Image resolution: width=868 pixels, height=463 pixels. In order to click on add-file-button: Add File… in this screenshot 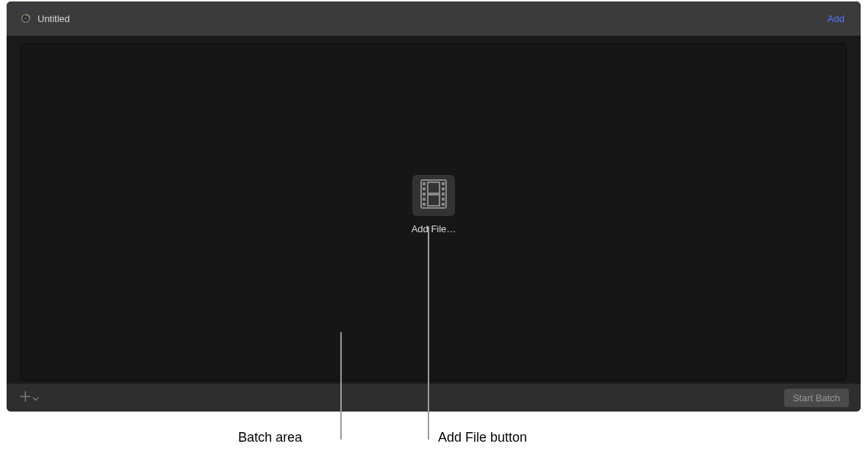, I will do `click(434, 204)`.